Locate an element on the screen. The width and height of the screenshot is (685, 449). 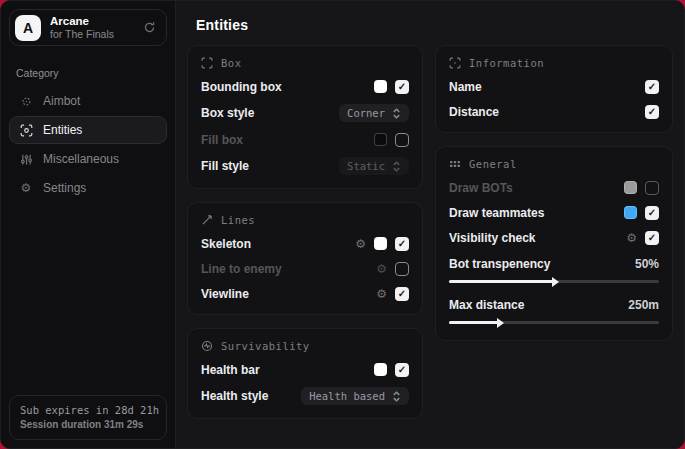
sidebar-nav: Aimbot Entities Miscella is located at coordinates (88, 144).